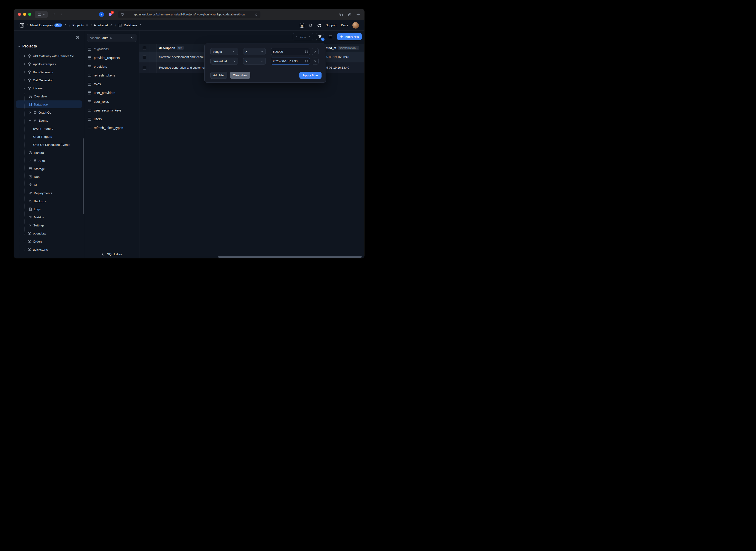 Image resolution: width=756 pixels, height=551 pixels. Describe the element at coordinates (49, 169) in the screenshot. I see `sidebar-item-storage: Storage` at that location.